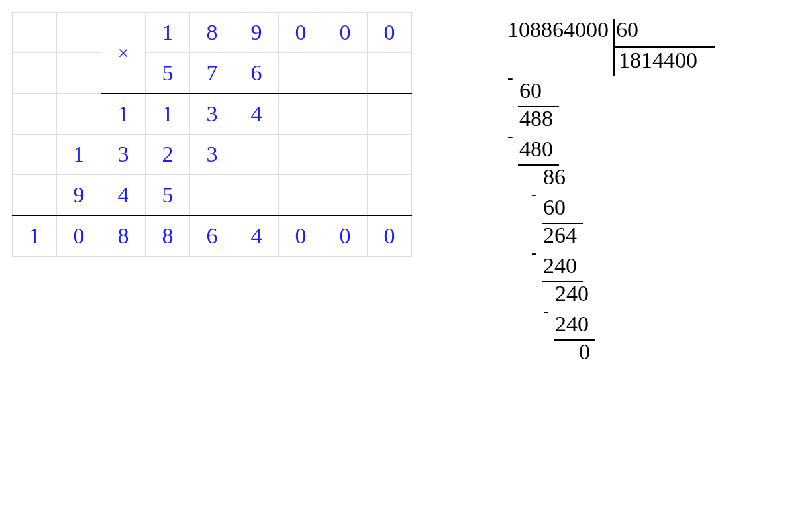 The width and height of the screenshot is (812, 523). Describe the element at coordinates (212, 114) in the screenshot. I see `partial-product-row: 1 1 3 4` at that location.